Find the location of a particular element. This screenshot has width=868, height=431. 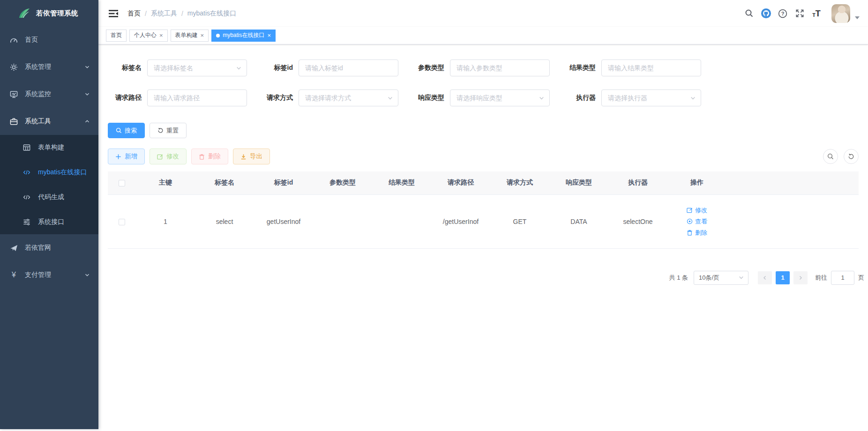

sidebar-item-payment-management: ¥ 支付管理 is located at coordinates (49, 275).